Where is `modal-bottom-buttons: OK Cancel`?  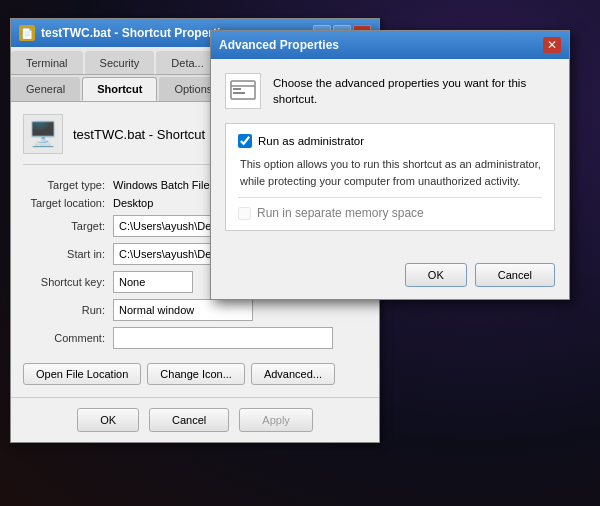 modal-bottom-buttons: OK Cancel is located at coordinates (390, 277).